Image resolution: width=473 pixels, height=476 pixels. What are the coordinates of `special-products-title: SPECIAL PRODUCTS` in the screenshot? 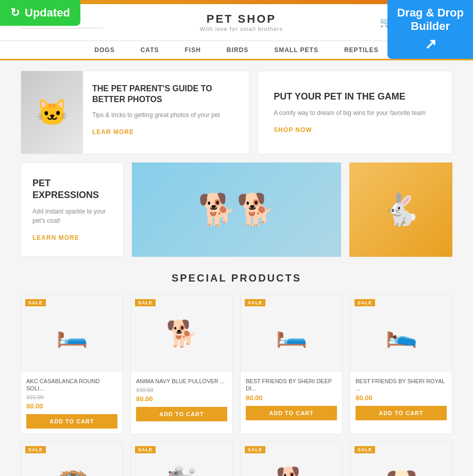 It's located at (236, 278).